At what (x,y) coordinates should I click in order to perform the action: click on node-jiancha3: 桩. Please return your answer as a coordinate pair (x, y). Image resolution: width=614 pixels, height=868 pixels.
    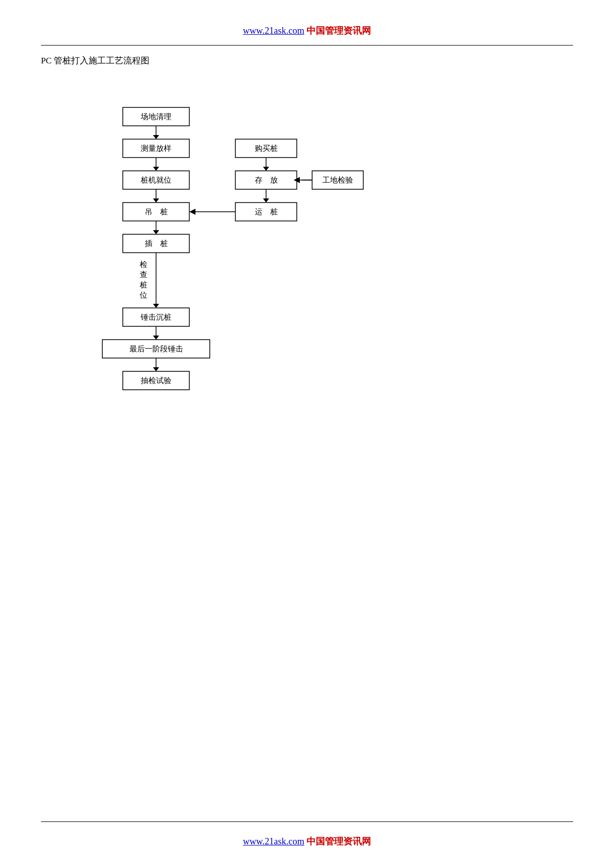
    Looking at the image, I should click on (143, 285).